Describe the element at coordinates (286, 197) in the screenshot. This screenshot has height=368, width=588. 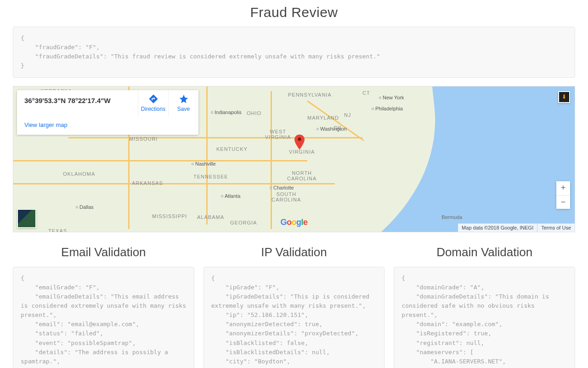
I see `state-label: SOUTH CAROLINA` at that location.